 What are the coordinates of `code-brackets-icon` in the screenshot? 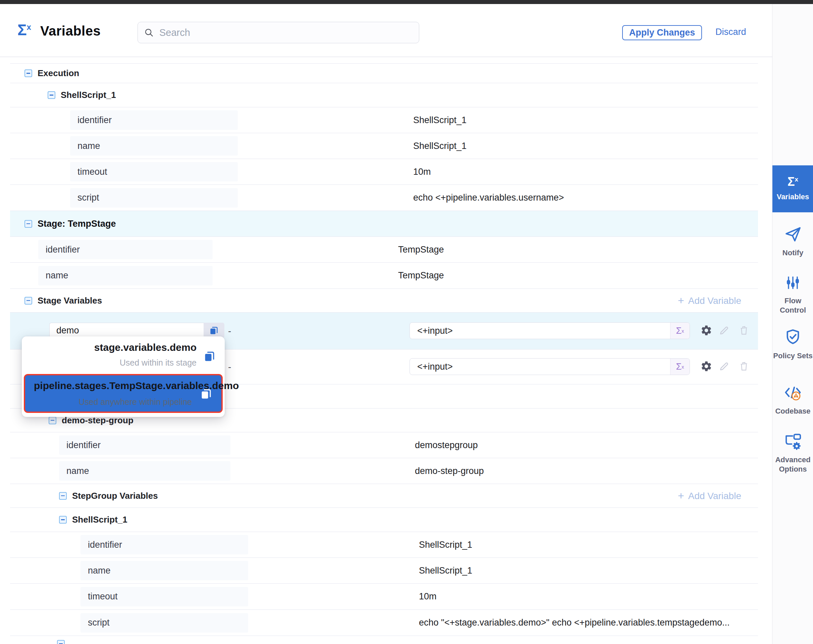 It's located at (793, 393).